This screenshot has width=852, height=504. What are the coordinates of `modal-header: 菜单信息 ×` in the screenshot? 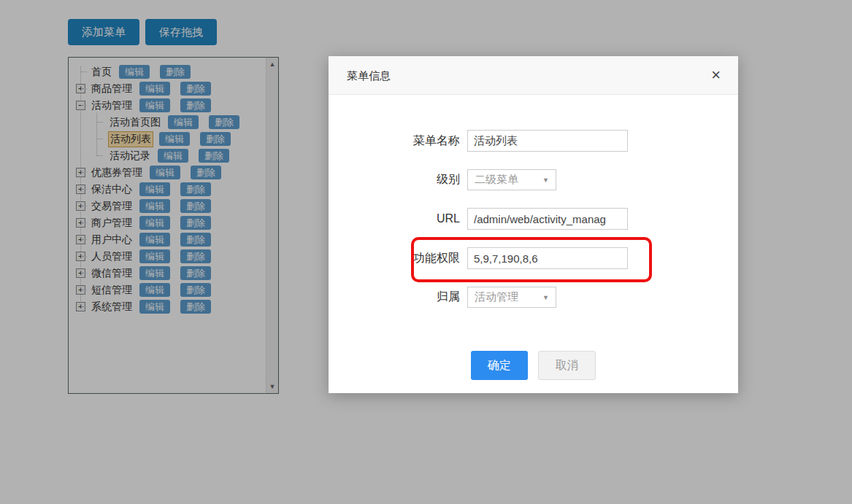 It's located at (533, 76).